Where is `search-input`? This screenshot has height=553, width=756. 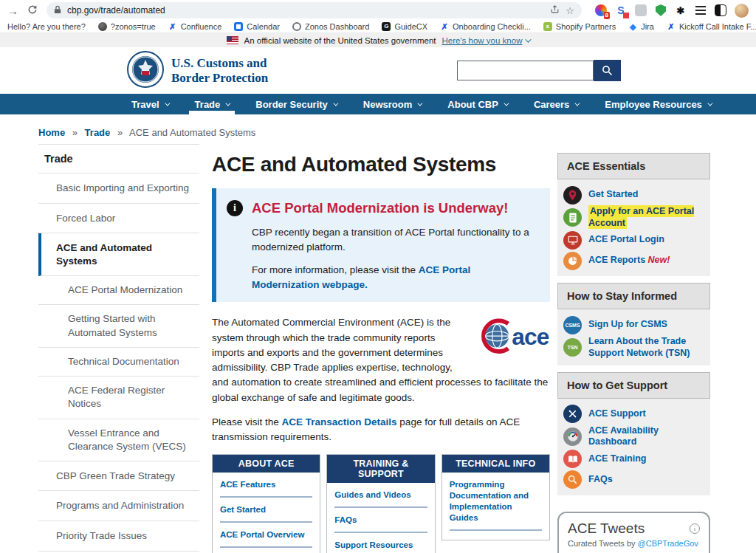
search-input is located at coordinates (526, 71).